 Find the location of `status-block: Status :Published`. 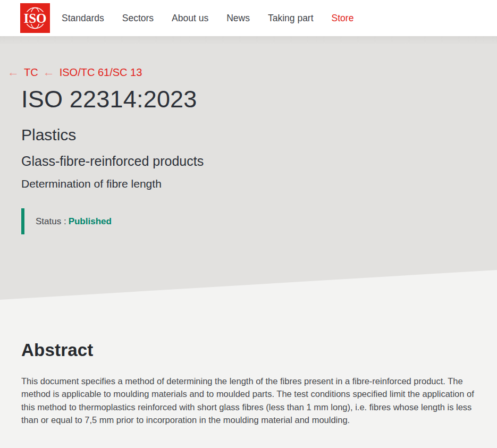

status-block: Status :Published is located at coordinates (249, 221).